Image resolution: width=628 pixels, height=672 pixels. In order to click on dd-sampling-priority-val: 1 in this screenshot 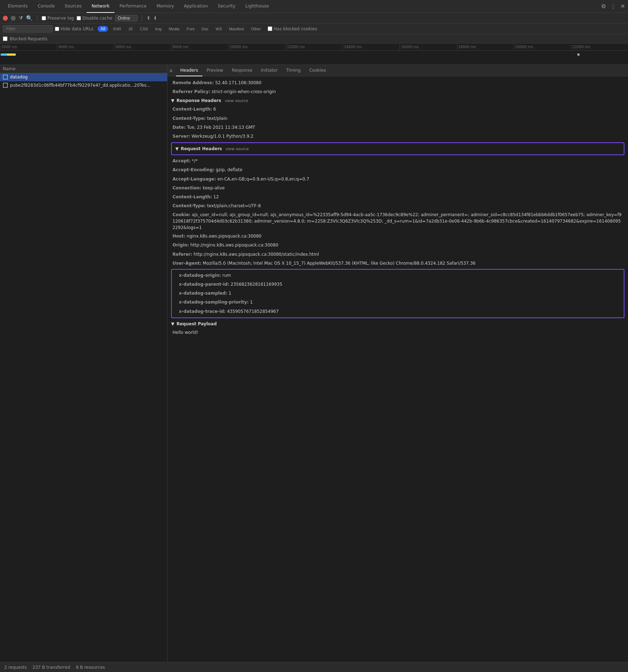, I will do `click(251, 302)`.